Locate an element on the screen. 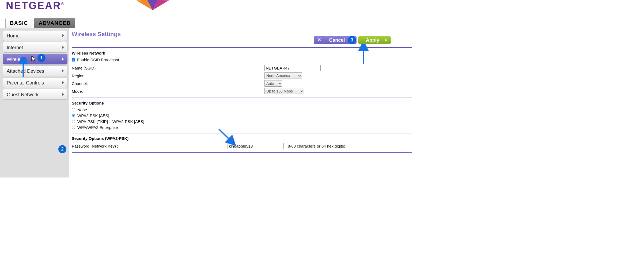  security-label-none: None is located at coordinates (82, 110).